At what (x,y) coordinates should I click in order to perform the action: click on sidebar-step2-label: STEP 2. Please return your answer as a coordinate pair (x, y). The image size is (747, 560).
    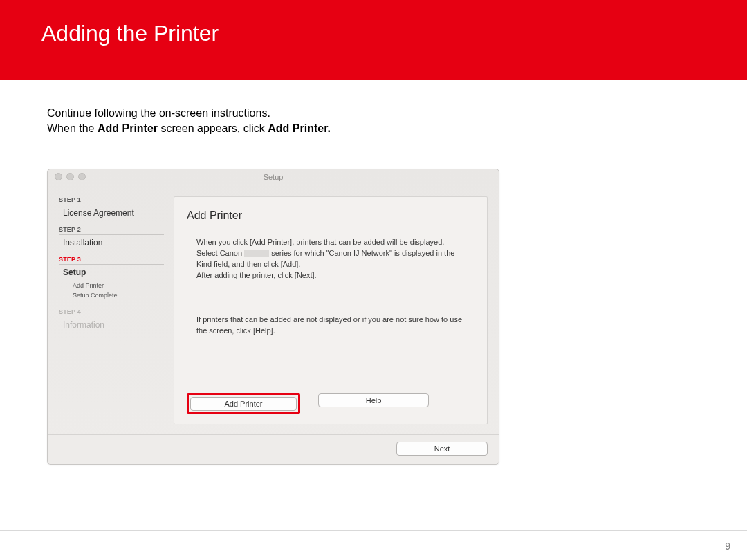
    Looking at the image, I should click on (111, 231).